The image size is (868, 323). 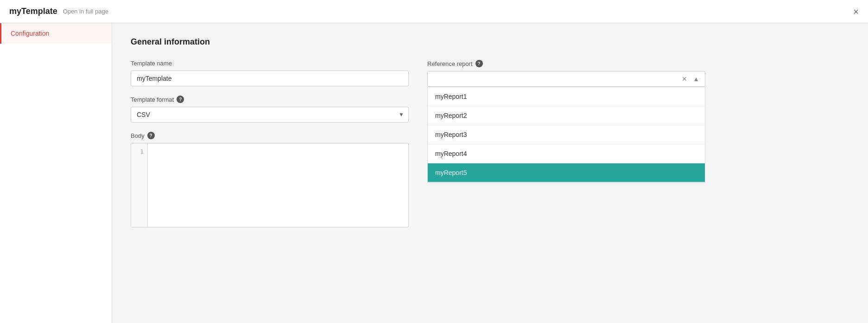 What do you see at coordinates (270, 109) in the screenshot?
I see `template-format-field: Template format ? CSV JSON XML HTML ▼` at bounding box center [270, 109].